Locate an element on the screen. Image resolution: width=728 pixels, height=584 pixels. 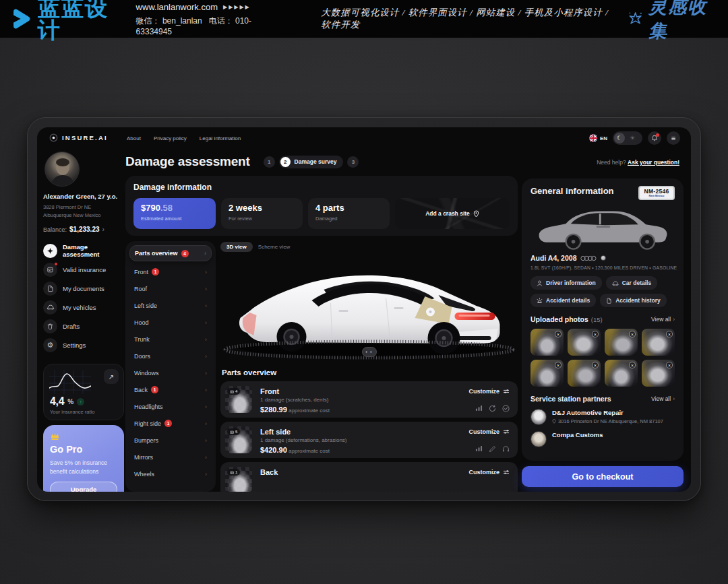
hamburger-menu-button is located at coordinates (673, 138).